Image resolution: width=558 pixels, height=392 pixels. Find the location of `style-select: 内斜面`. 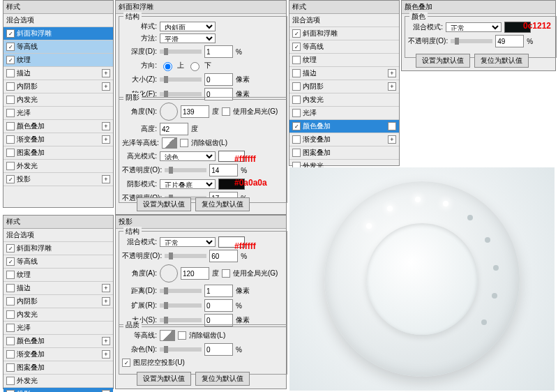

style-select: 内斜面 is located at coordinates (188, 27).